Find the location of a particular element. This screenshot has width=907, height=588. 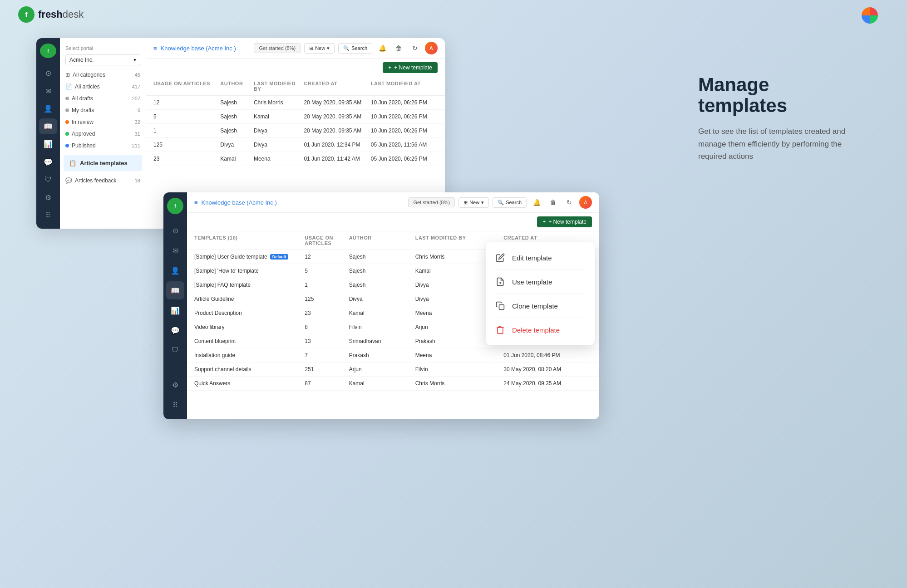

get-started-button-front: Get started (8%) is located at coordinates (431, 202).